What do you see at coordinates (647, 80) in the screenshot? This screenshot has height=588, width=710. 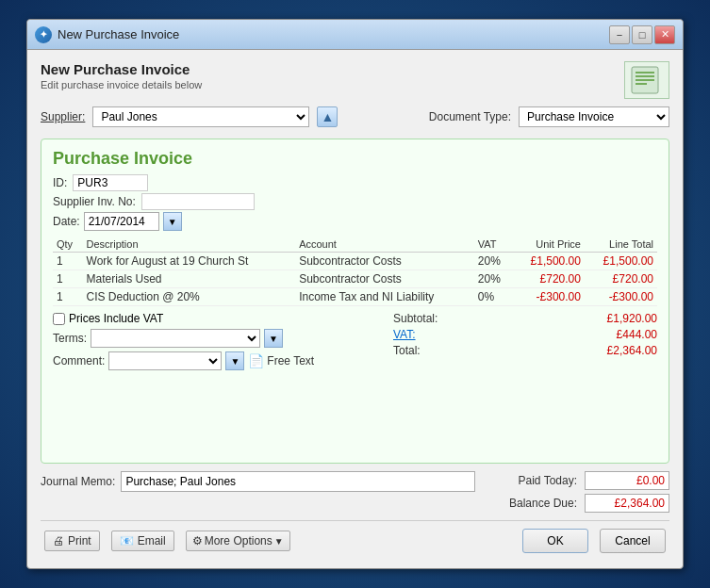 I see `header-icon` at bounding box center [647, 80].